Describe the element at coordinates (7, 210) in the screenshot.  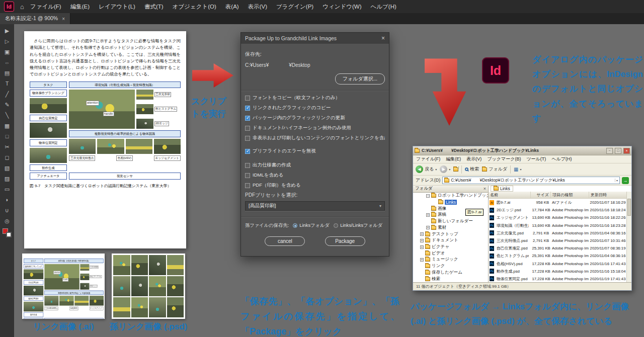
I see `hand-tool: ∪` at that location.